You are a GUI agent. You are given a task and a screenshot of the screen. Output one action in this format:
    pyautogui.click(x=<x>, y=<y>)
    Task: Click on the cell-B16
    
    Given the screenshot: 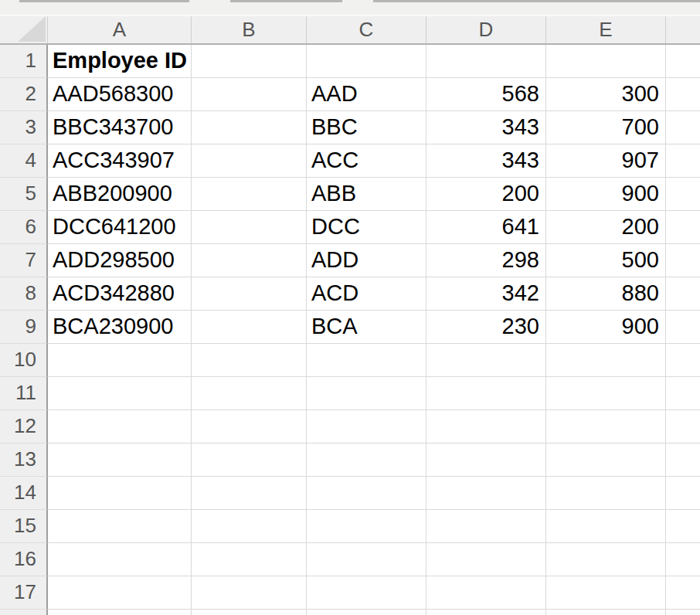 What is the action you would take?
    pyautogui.click(x=249, y=559)
    